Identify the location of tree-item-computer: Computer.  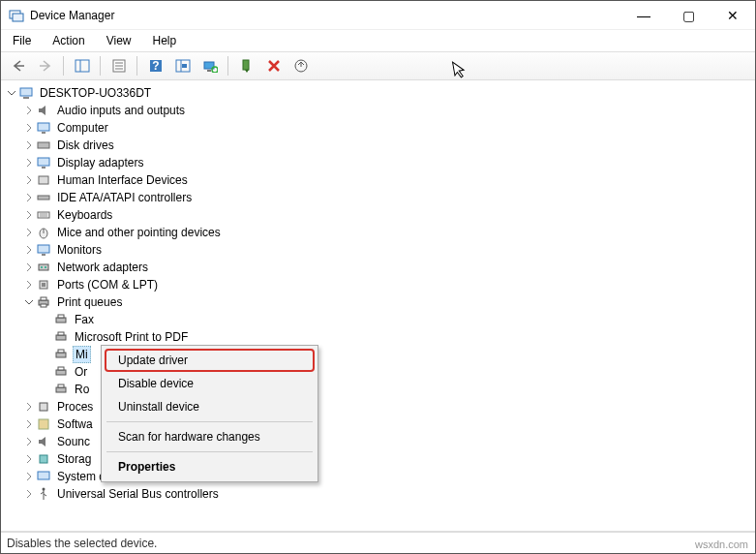
(389, 128).